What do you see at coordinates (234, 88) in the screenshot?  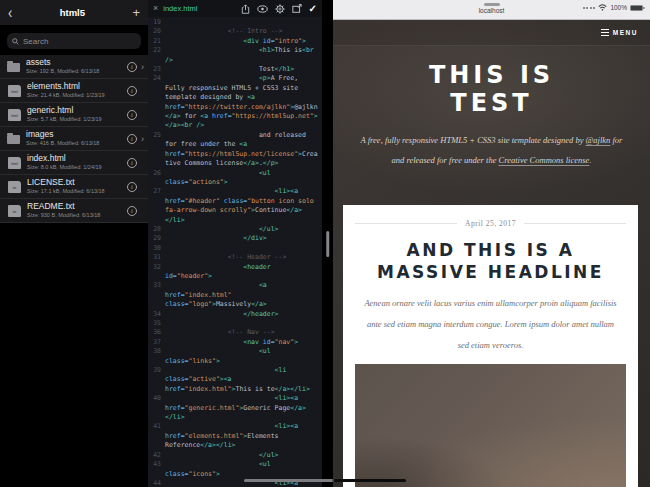 I see `code-token: A Free, Fully responsive HTML5 + CSS3 si…` at bounding box center [234, 88].